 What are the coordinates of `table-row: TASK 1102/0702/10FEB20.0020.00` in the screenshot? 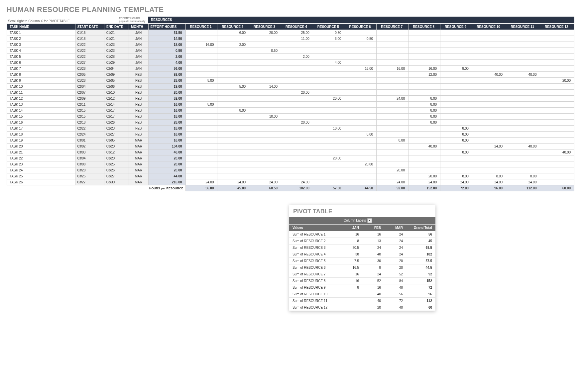 It's located at (290, 93).